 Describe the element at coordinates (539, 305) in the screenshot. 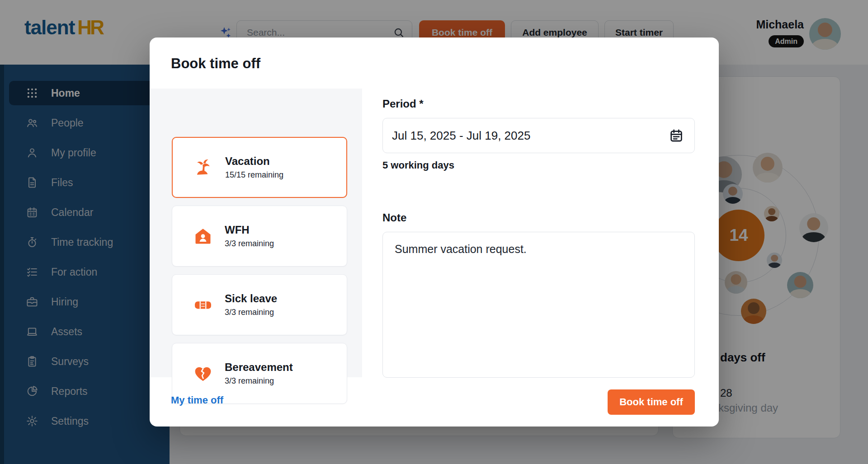

I see `note-textarea: Summer vacation request.` at that location.